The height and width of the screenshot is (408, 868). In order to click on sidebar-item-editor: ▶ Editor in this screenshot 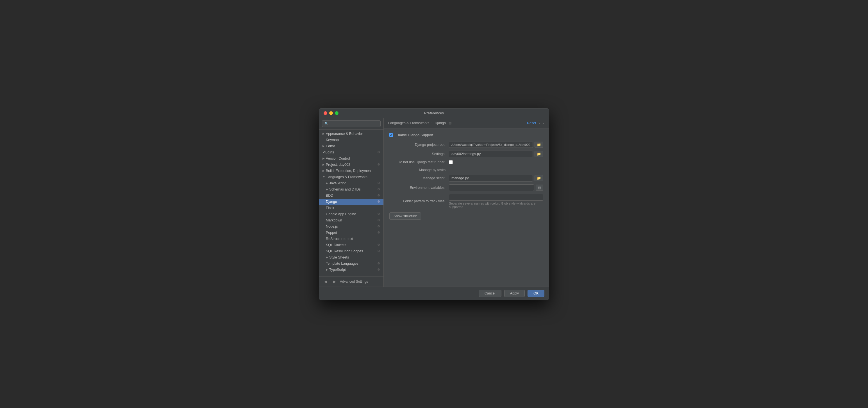, I will do `click(351, 146)`.